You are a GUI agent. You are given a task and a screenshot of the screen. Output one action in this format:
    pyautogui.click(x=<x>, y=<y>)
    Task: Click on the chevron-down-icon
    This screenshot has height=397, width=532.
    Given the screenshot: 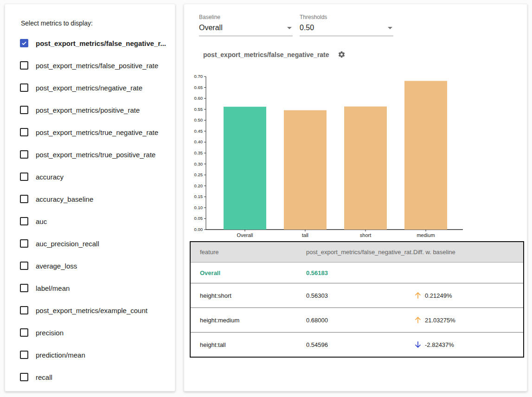 What is the action you would take?
    pyautogui.click(x=289, y=28)
    